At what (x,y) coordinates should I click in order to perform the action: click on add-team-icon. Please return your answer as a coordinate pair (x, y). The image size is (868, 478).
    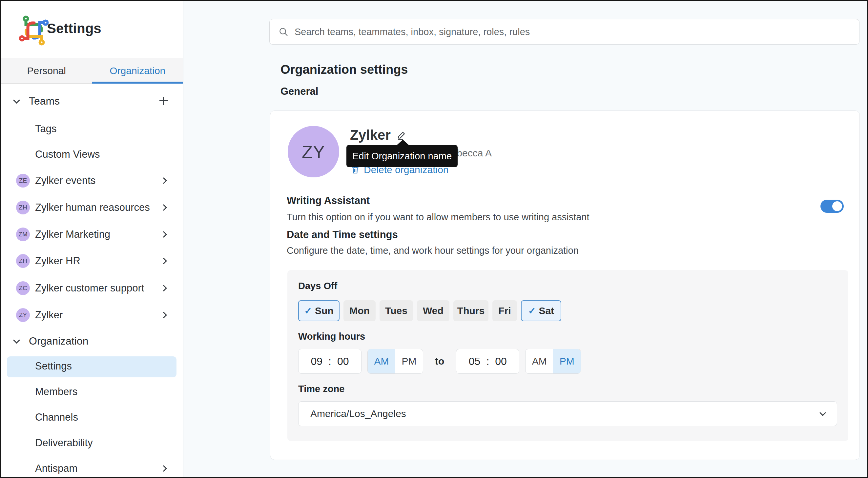
    Looking at the image, I should click on (164, 101).